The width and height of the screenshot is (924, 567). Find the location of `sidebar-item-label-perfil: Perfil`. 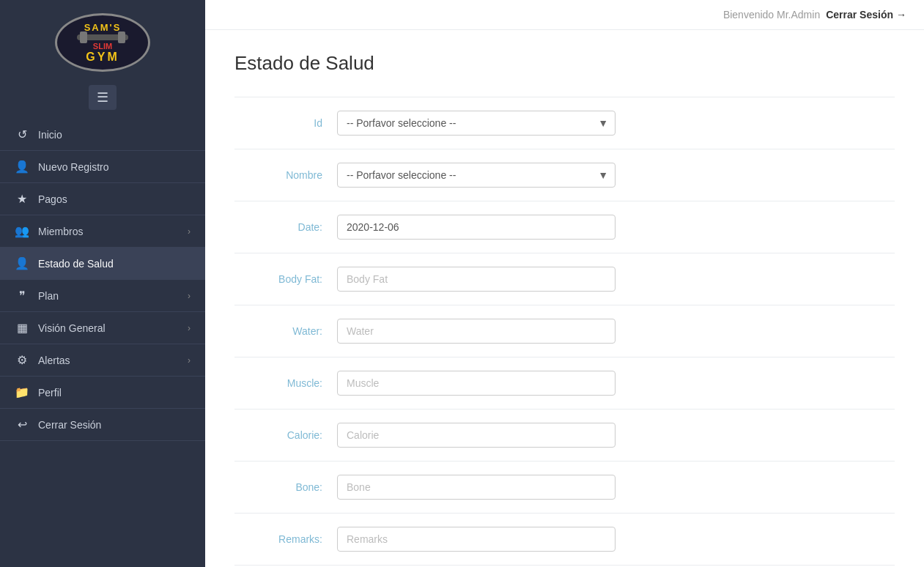

sidebar-item-label-perfil: Perfil is located at coordinates (114, 393).